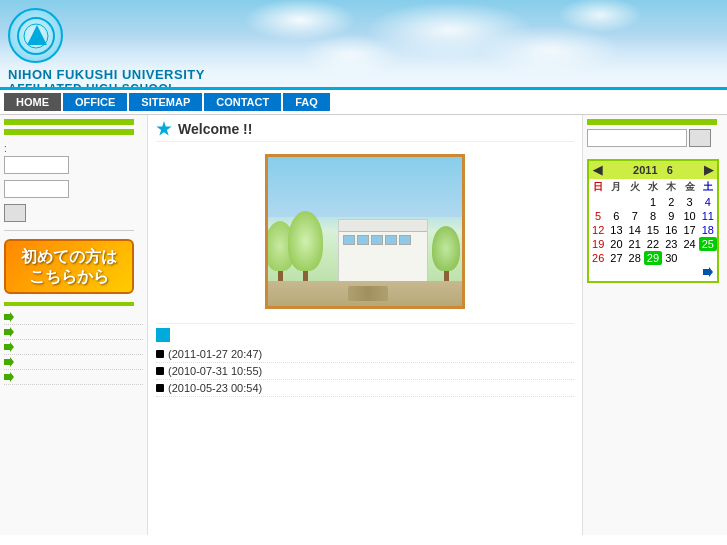 Image resolution: width=727 pixels, height=545 pixels. I want to click on cal-header-fri: 金, so click(689, 187).